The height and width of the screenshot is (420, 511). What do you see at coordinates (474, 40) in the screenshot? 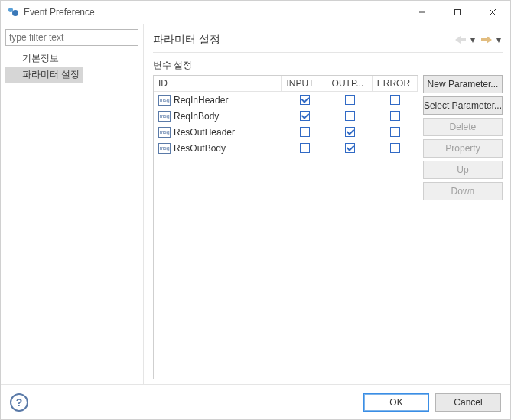
I see `nav-back-menu: ▾` at bounding box center [474, 40].